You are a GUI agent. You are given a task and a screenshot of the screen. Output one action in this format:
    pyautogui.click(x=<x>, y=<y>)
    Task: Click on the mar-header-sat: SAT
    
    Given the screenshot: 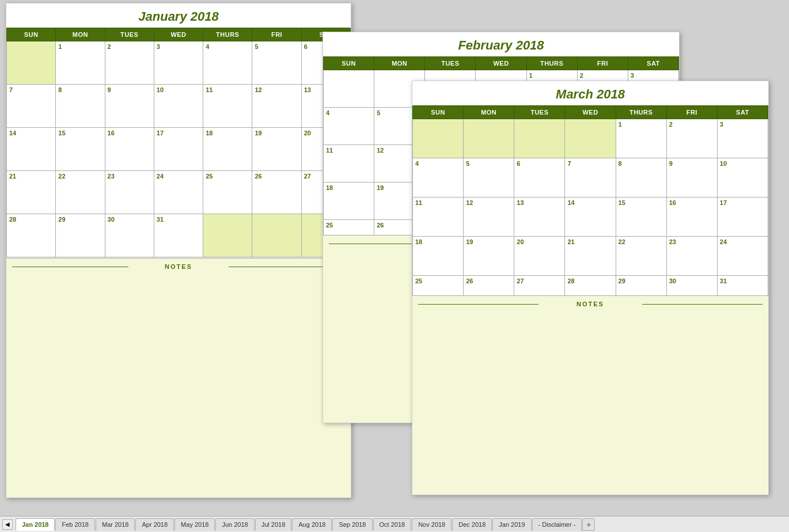 What is the action you would take?
    pyautogui.click(x=742, y=113)
    